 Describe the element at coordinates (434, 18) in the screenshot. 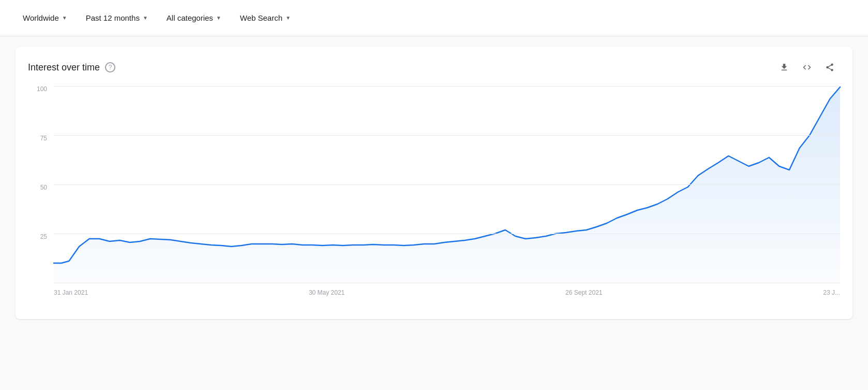

I see `filter-bar: Worldwide ▼ Past 12 months ▼ All categor…` at that location.